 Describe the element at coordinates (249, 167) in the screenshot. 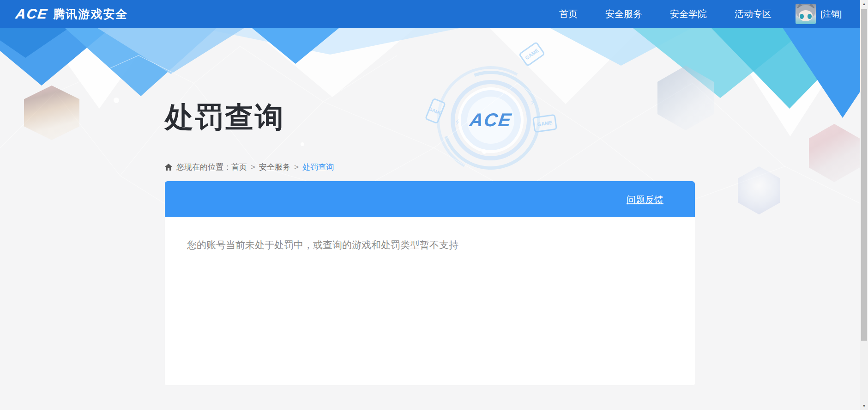

I see `breadcrumb: 您现在的位置： 首页 > 安全服务 > 处罚查询` at that location.